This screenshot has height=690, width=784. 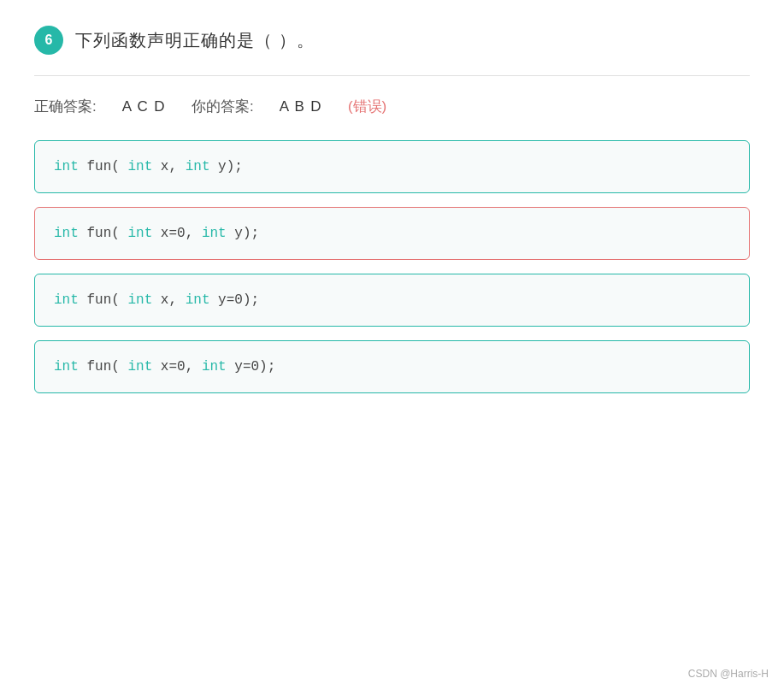 I want to click on option-c-plain2: x,, so click(x=169, y=300).